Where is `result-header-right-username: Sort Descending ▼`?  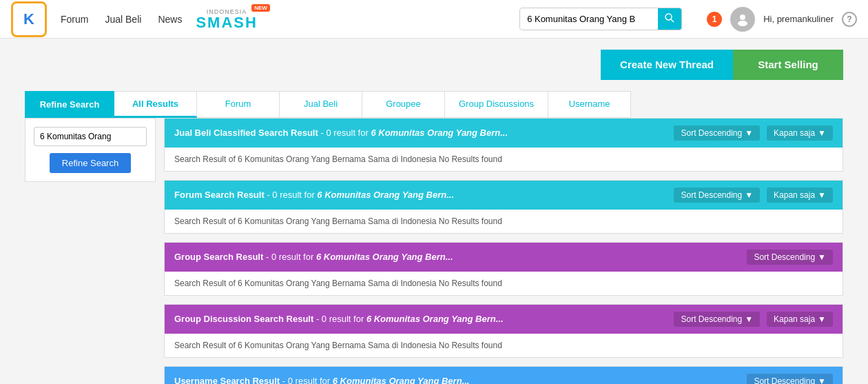 result-header-right-username: Sort Descending ▼ is located at coordinates (789, 379).